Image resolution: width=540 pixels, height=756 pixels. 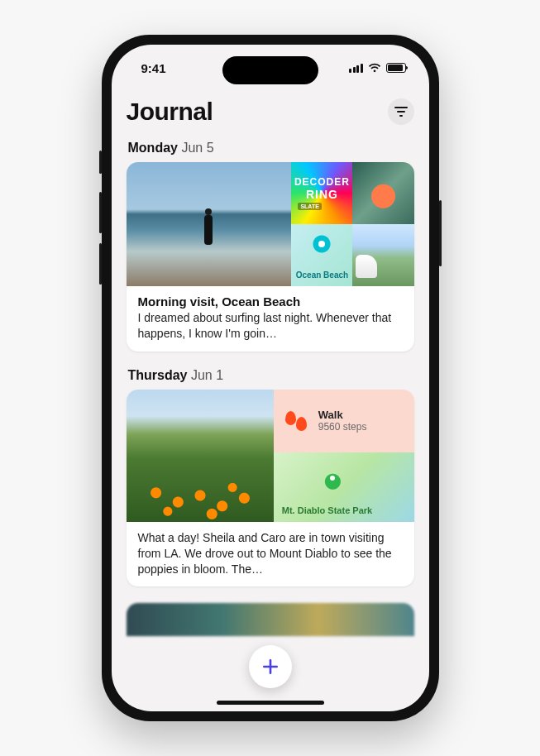 I want to click on status-indicators, so click(x=377, y=68).